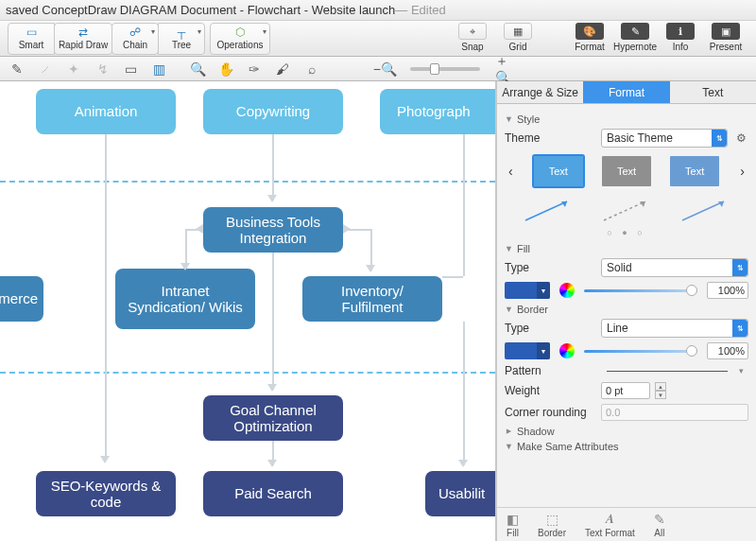 Image resolution: width=756 pixels, height=541 pixels. Describe the element at coordinates (160, 69) in the screenshot. I see `library-icon: ▥` at that location.